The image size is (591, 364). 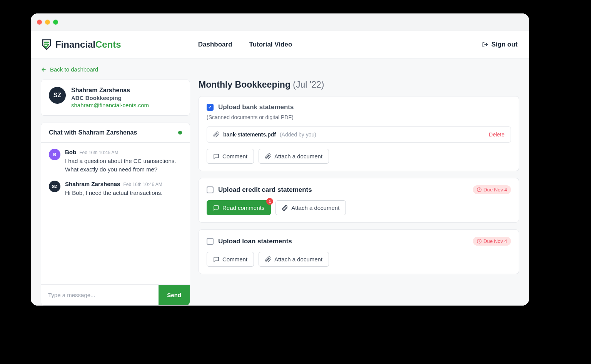 I want to click on chat-input, so click(x=100, y=295).